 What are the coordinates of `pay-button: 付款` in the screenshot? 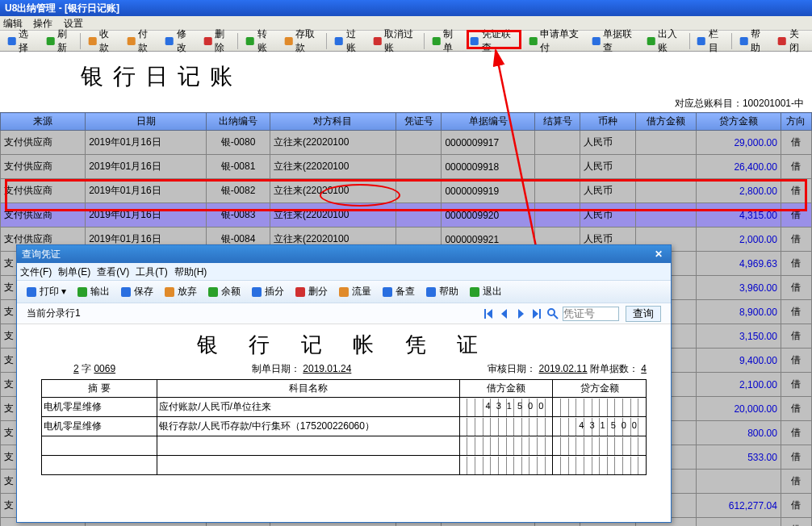 It's located at (140, 41).